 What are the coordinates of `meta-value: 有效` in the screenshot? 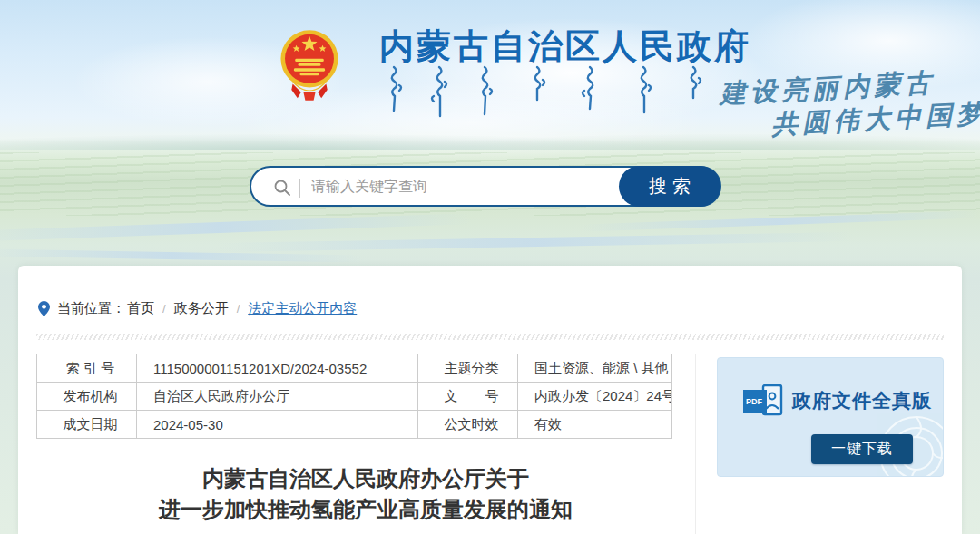 It's located at (595, 424).